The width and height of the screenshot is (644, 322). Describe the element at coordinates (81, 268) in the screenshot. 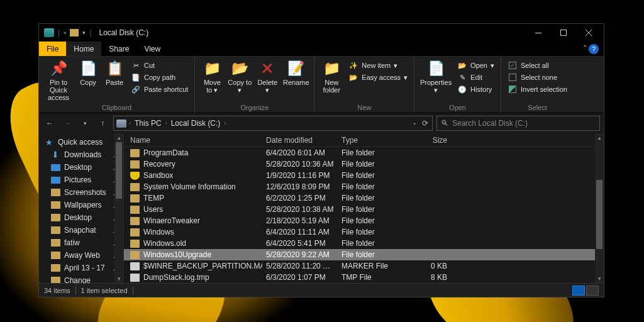

I see `sidebar-item: April 13 - 17📍` at that location.